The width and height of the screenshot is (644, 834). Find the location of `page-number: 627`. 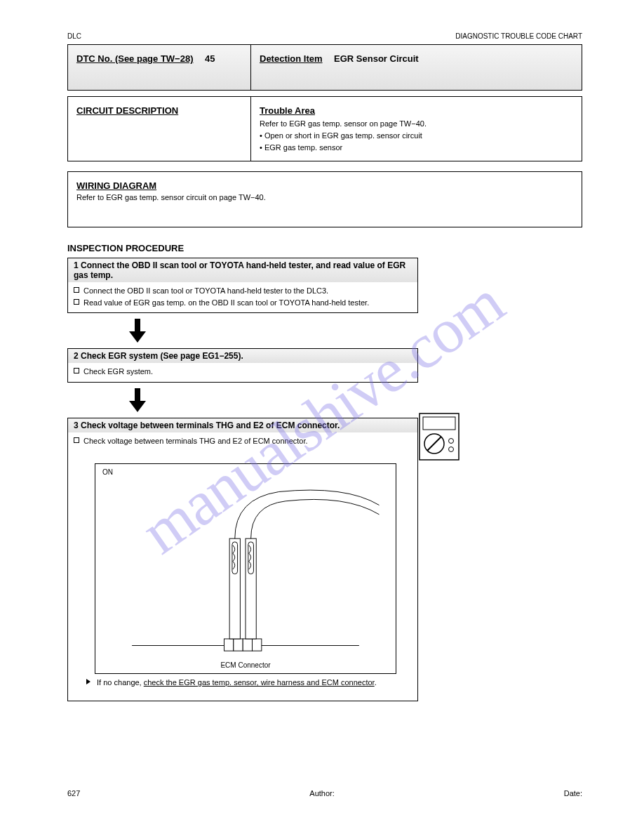

page-number: 627 is located at coordinates (74, 793).